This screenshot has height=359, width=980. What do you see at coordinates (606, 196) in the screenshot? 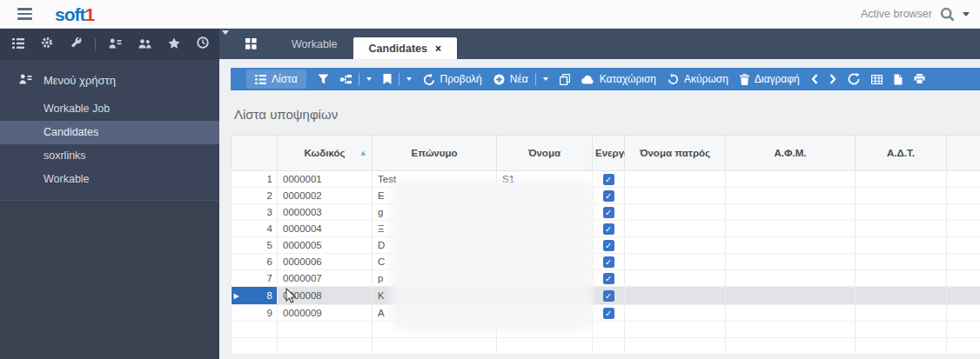
I see `table-row: 20000002E✓` at bounding box center [606, 196].